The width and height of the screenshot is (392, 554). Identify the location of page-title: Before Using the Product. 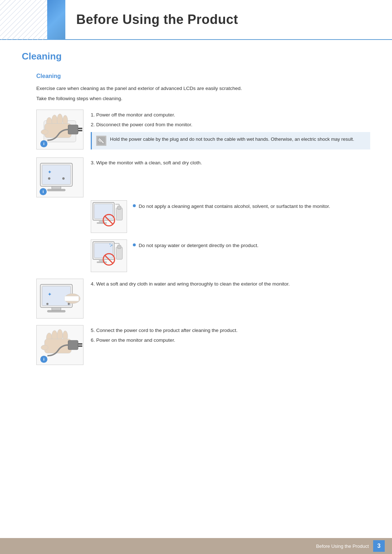
(157, 20).